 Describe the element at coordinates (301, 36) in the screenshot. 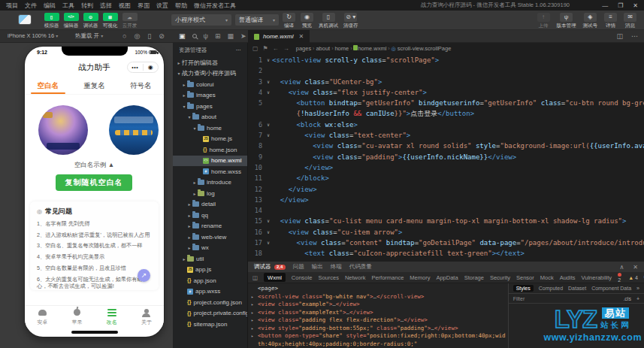

I see `close-tab-icon: ✕` at that location.